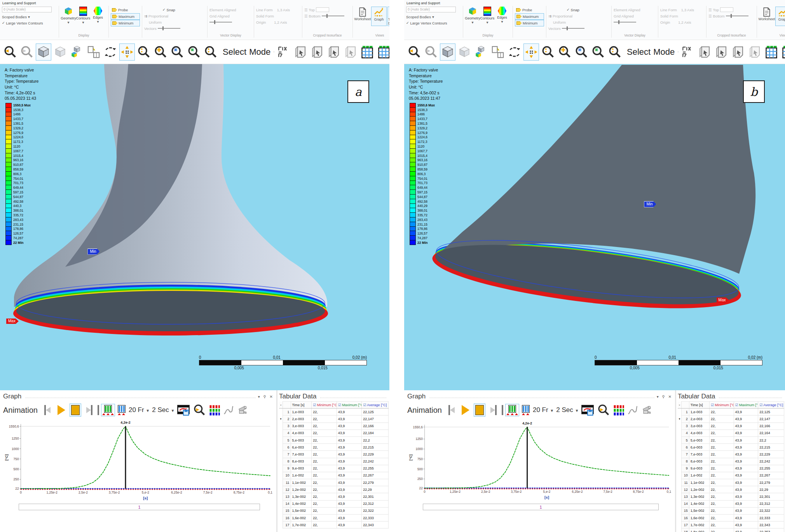  Describe the element at coordinates (139, 410) in the screenshot. I see `frames-dropdown: 20 Fr ▼` at that location.